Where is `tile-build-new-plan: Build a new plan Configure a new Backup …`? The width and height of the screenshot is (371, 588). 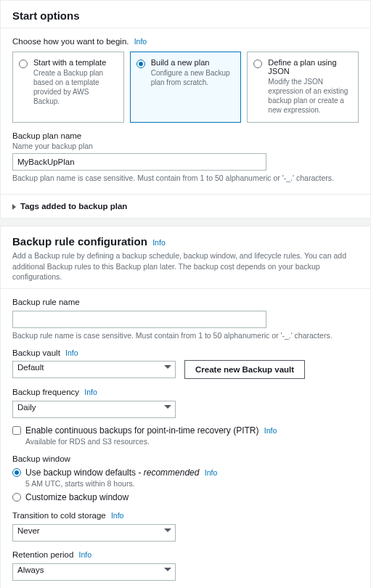 tile-build-new-plan: Build a new plan Configure a new Backup … is located at coordinates (186, 87).